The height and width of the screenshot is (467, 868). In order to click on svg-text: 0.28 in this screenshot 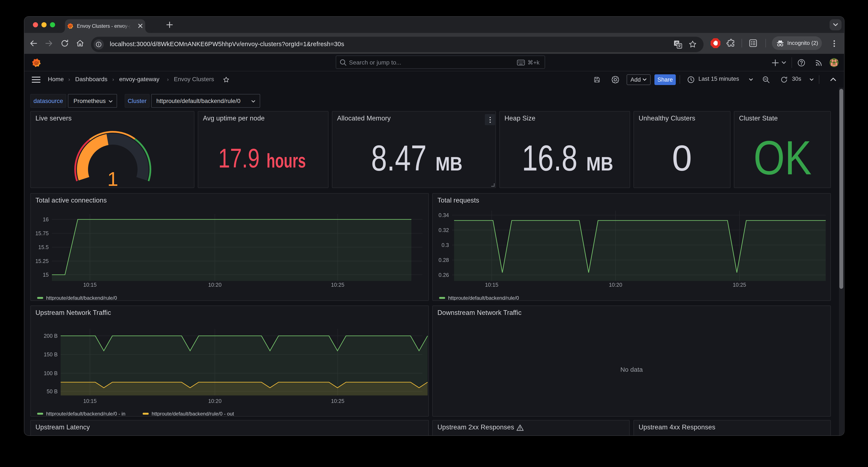, I will do `click(443, 260)`.